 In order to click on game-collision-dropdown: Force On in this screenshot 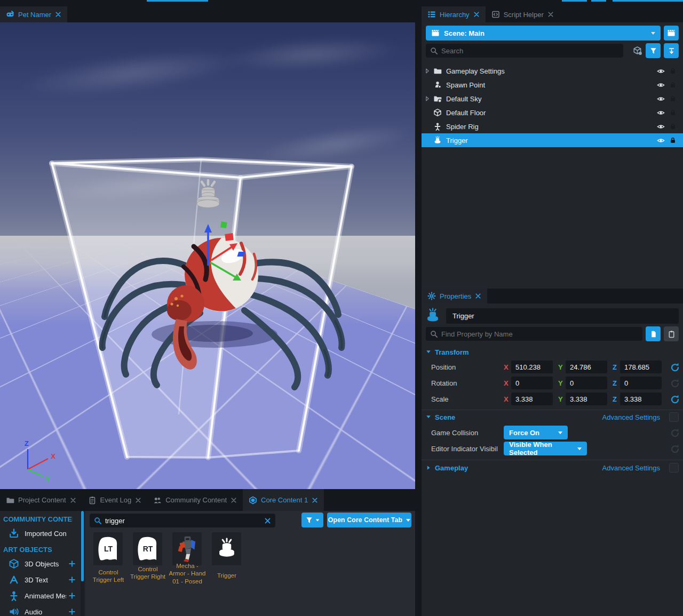, I will do `click(536, 433)`.